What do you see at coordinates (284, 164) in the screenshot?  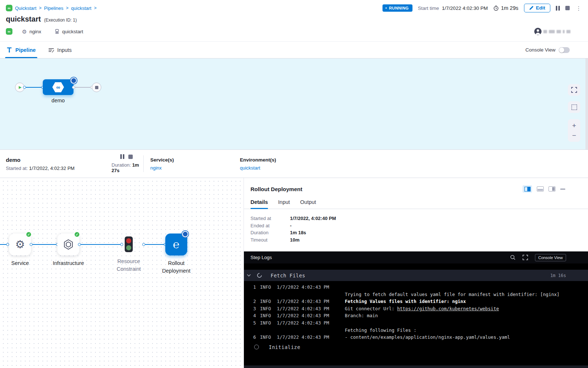 I see `environments-block: Environment(s) quickstart` at bounding box center [284, 164].